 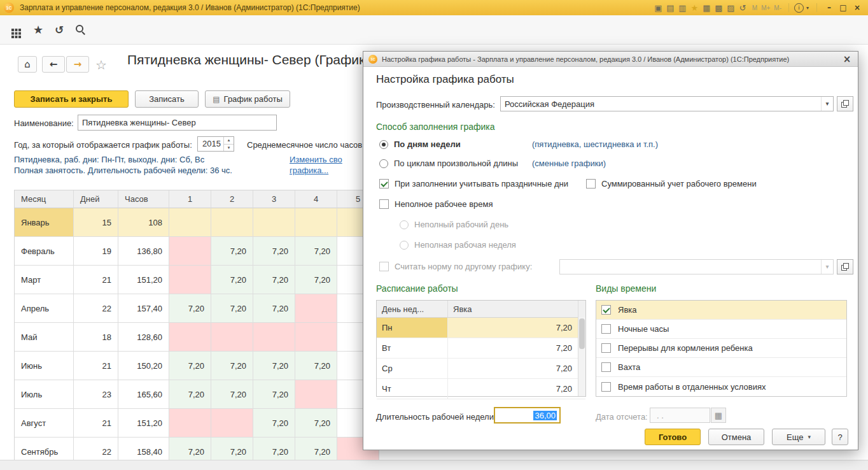 What do you see at coordinates (96, 251) in the screenshot?
I see `days-cell: 19` at bounding box center [96, 251].